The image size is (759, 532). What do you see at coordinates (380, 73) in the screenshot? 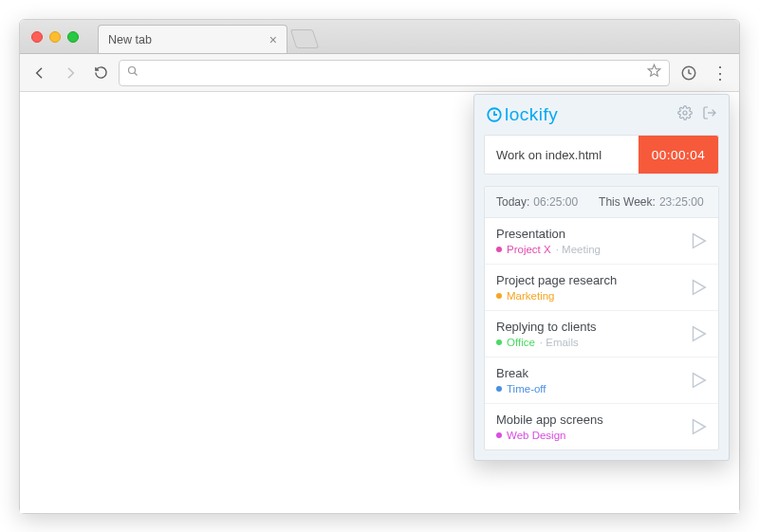
I see `browser-toolbar: ⋮` at bounding box center [380, 73].